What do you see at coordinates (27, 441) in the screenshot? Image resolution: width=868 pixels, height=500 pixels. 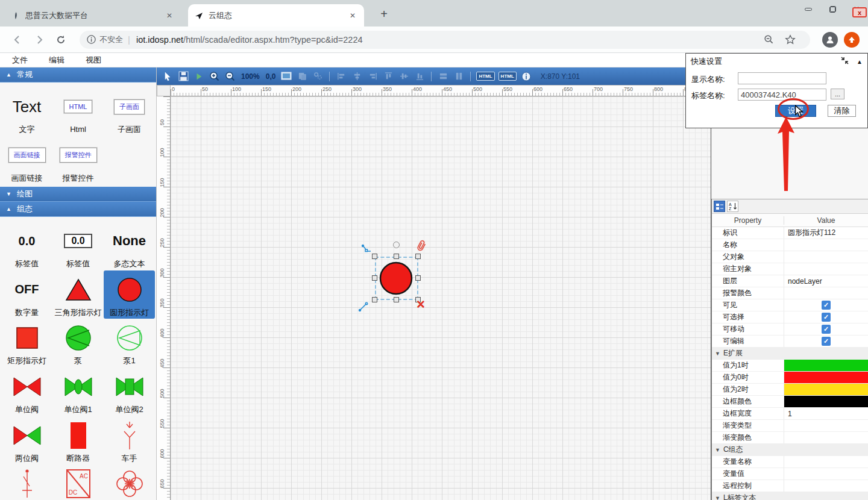 I see `palette-item-两位阀: 两位阀` at bounding box center [27, 441].